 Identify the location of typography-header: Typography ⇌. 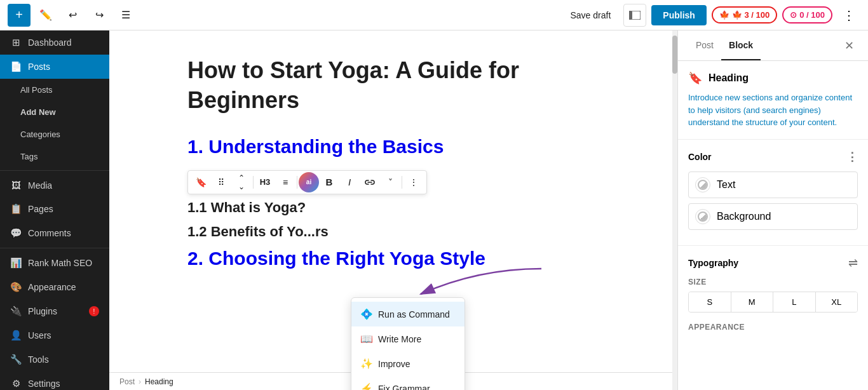
(773, 263).